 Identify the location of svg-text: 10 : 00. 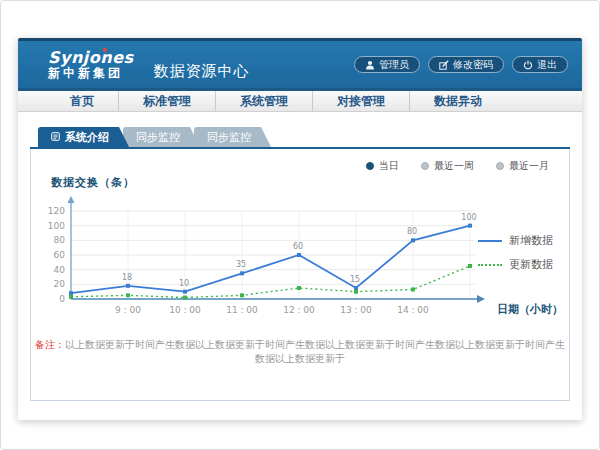
(185, 310).